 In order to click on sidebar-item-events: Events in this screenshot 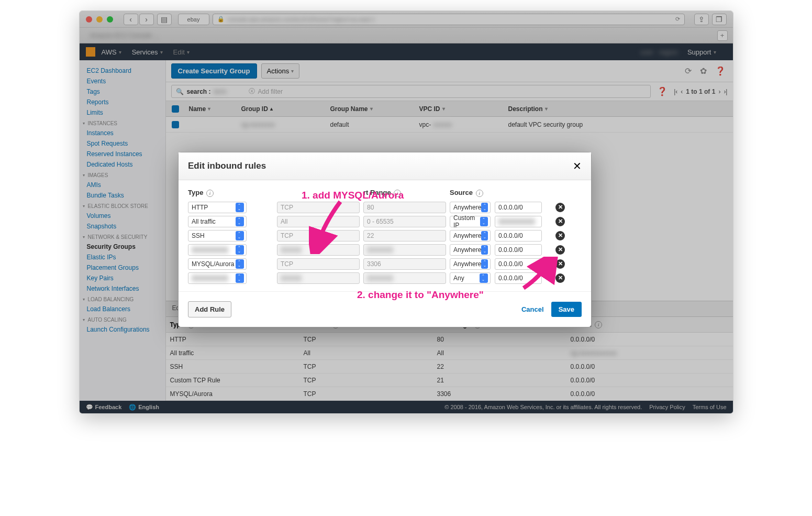, I will do `click(123, 81)`.